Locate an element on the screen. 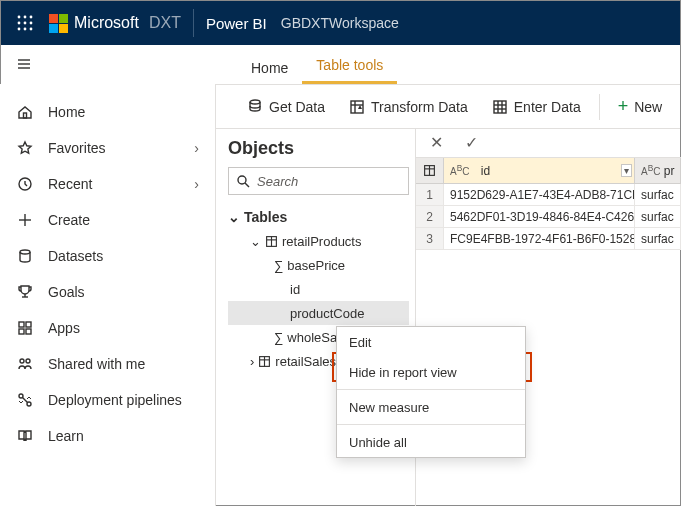 Image resolution: width=681 pixels, height=506 pixels. nav-create-label: Create is located at coordinates (69, 220).